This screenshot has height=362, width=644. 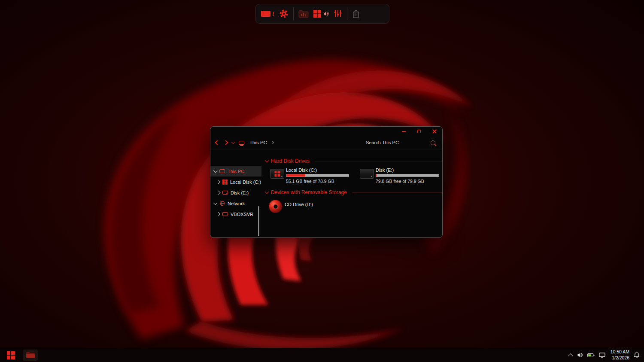 What do you see at coordinates (356, 14) in the screenshot?
I see `recycle-bin-button` at bounding box center [356, 14].